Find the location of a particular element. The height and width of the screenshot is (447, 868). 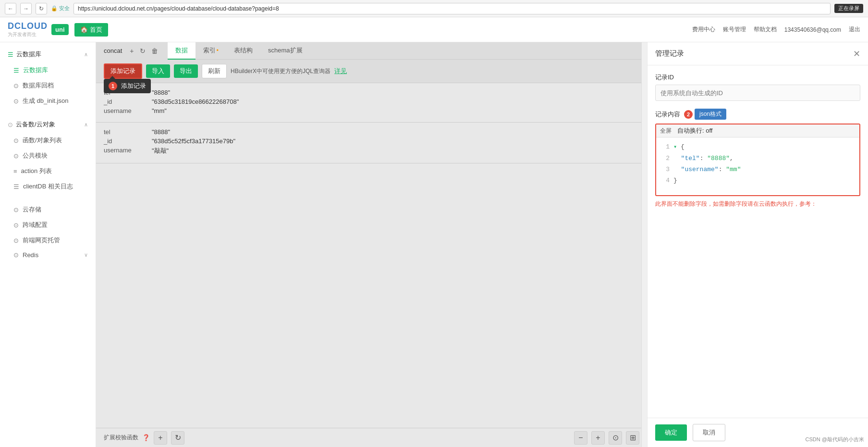

storage-section-label: 云备数/云对象 is located at coordinates (36, 124).